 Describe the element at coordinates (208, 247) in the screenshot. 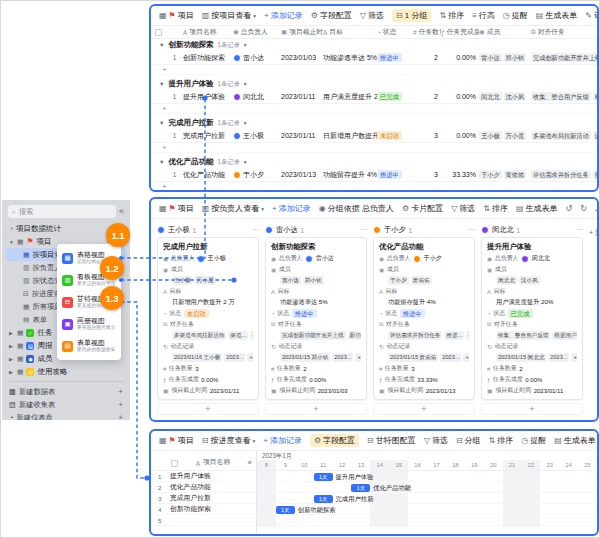

I see `card-title: 完成用户拉新` at that location.